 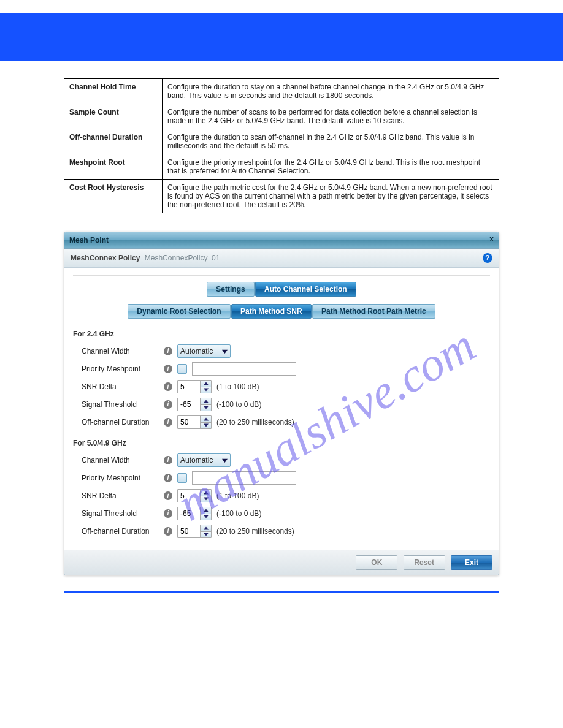 I want to click on row-snr-delta-24: SNR Delta i (1 to 100 dB), so click(x=286, y=387).